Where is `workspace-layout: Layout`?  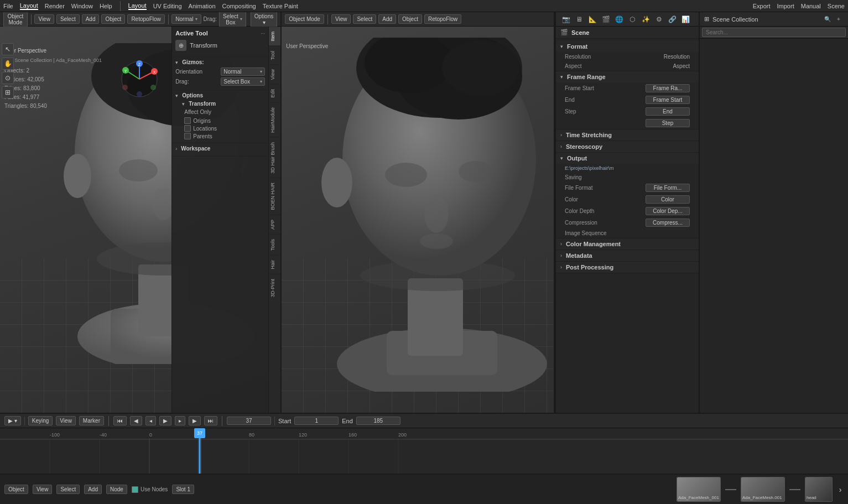 workspace-layout: Layout is located at coordinates (137, 6).